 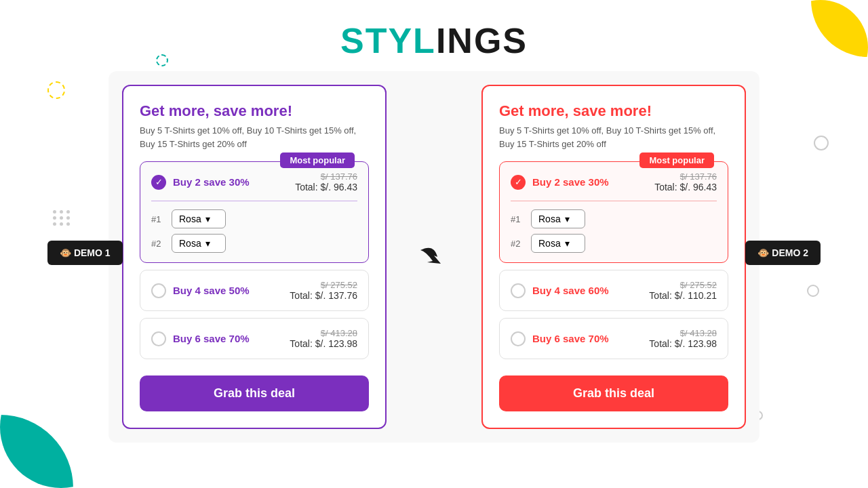 What do you see at coordinates (317, 160) in the screenshot?
I see `card1-badge: Most popular` at bounding box center [317, 160].